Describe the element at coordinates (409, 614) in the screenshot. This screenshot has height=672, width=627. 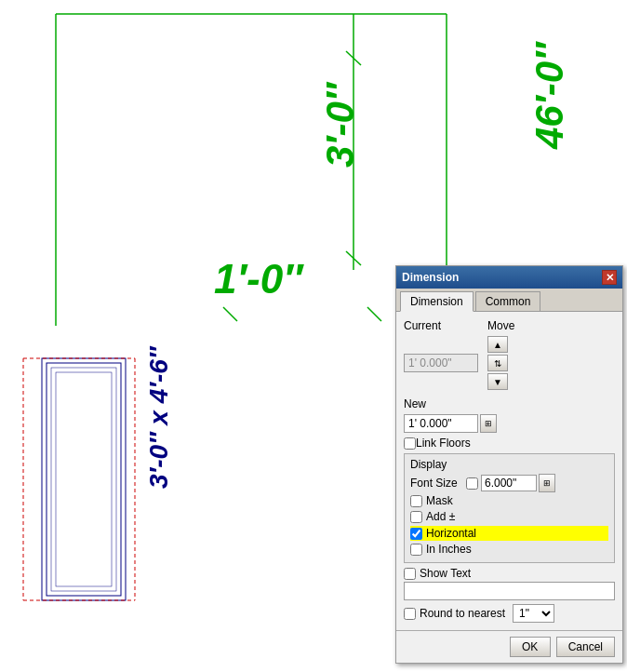
I see `round-nearest-checkbox` at that location.